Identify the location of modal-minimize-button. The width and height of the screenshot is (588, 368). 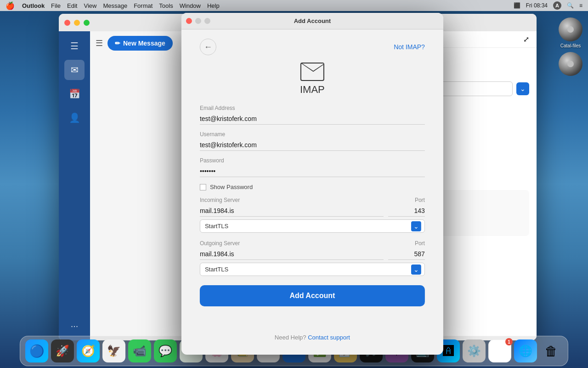
(198, 21).